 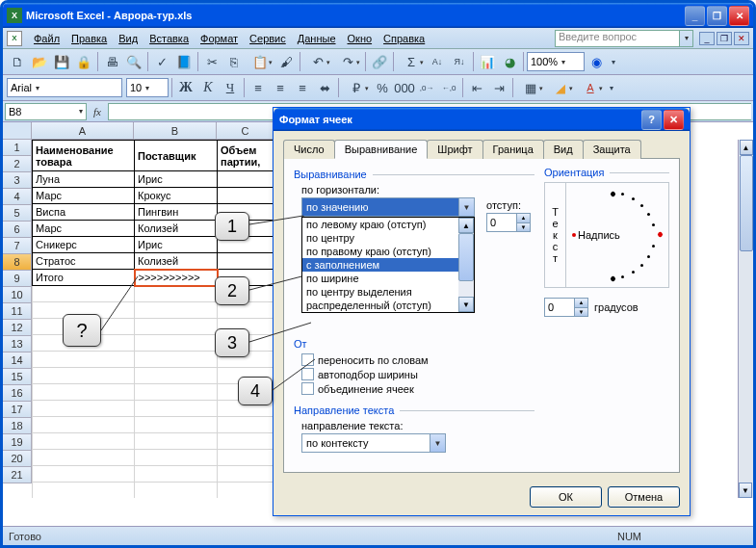 I want to click on redo-icon: ↷, so click(x=348, y=62).